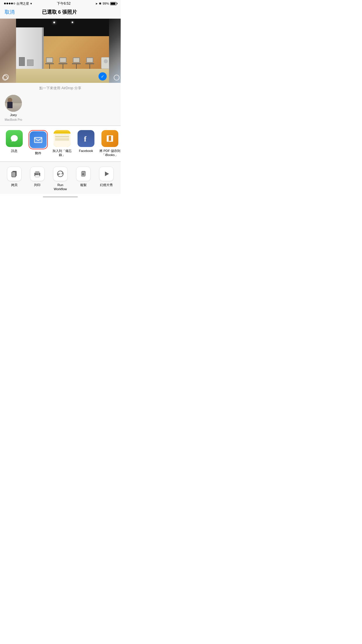 The height and width of the screenshot is (644, 362). I want to click on person-name: Joey, so click(13, 115).